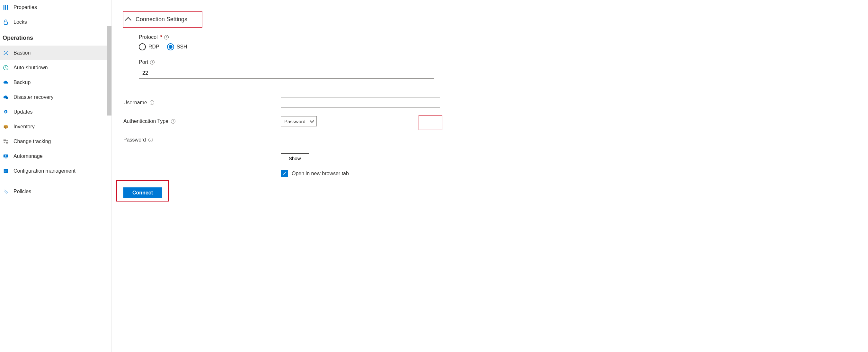 This screenshot has height=352, width=868. I want to click on cloud-dr-icon, so click(6, 97).